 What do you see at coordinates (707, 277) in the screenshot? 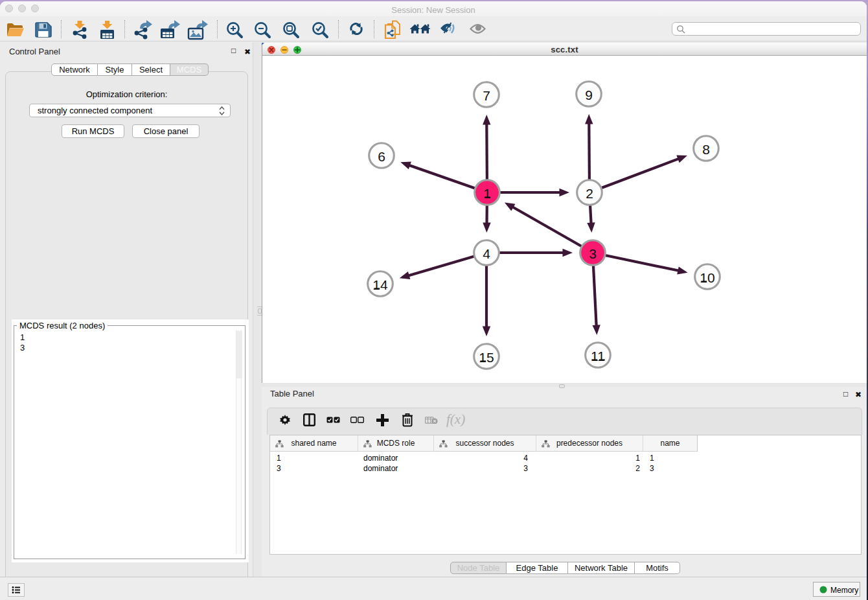
I see `svg-text: 10` at bounding box center [707, 277].